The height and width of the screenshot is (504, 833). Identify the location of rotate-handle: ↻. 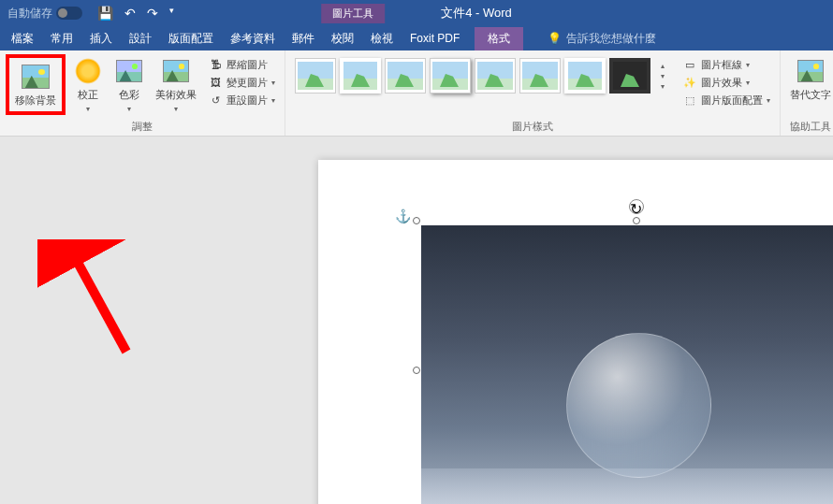
(636, 207).